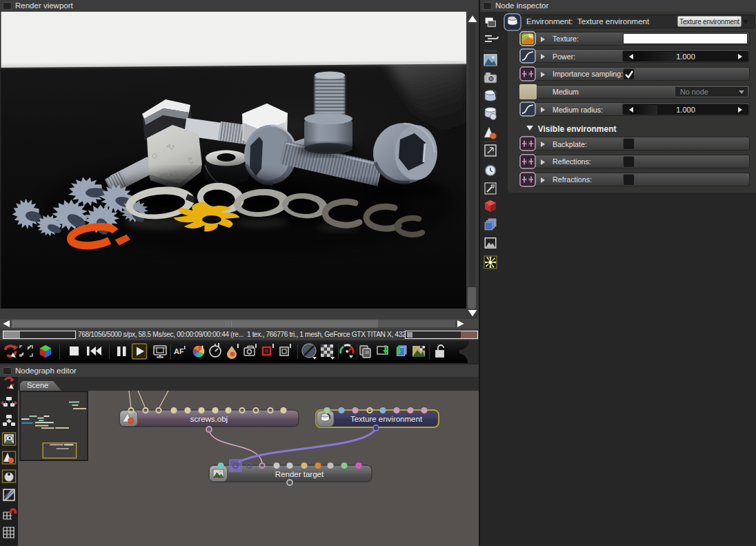  I want to click on svg-text: screws.obj, so click(209, 419).